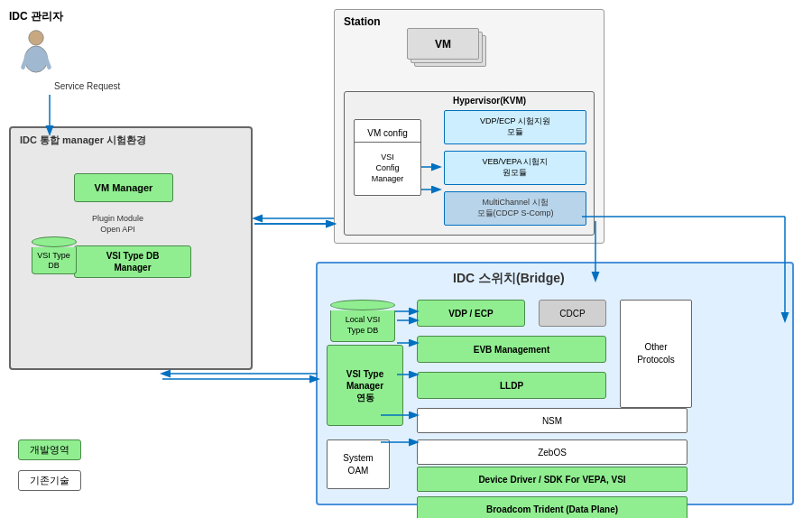 Image resolution: width=812 pixels, height=518 pixels. Describe the element at coordinates (87, 87) in the screenshot. I see `service-request-label: Service Request` at that location.